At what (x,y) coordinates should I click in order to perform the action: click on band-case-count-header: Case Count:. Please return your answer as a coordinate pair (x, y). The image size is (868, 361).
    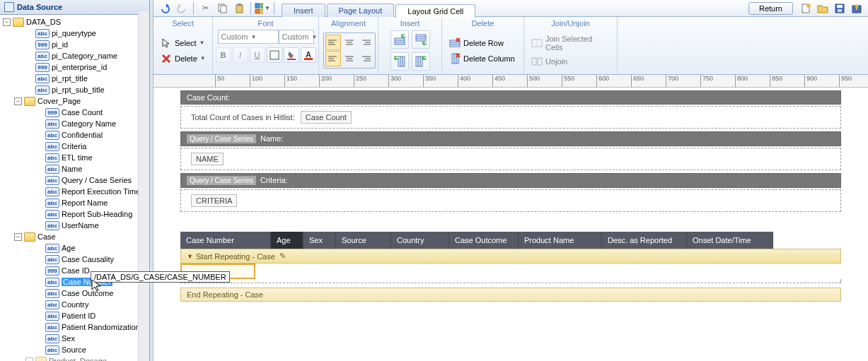
    Looking at the image, I should click on (511, 97).